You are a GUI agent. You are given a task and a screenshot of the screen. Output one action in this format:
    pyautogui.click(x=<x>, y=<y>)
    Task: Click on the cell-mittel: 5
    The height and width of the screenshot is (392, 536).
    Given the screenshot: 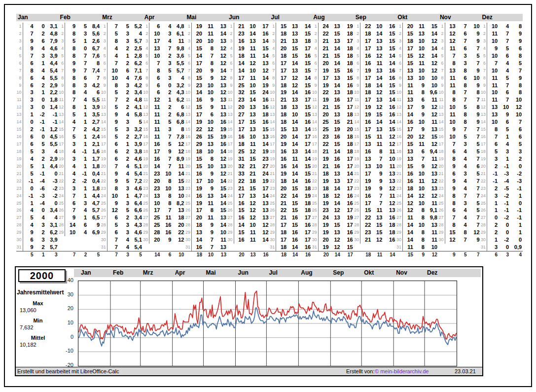 What is the action you would take?
    pyautogui.click(x=474, y=152)
    